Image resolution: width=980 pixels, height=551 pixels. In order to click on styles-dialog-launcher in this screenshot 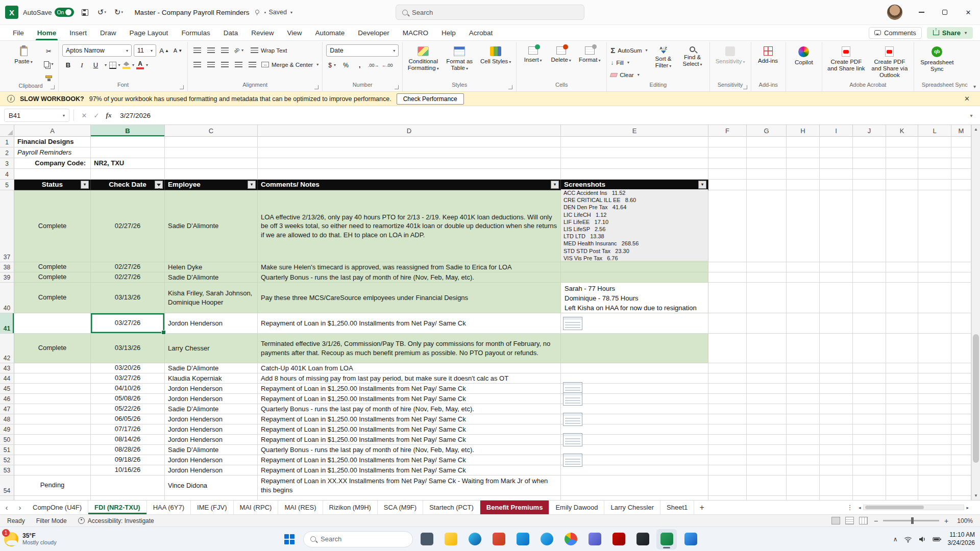, I will do `click(510, 87)`.